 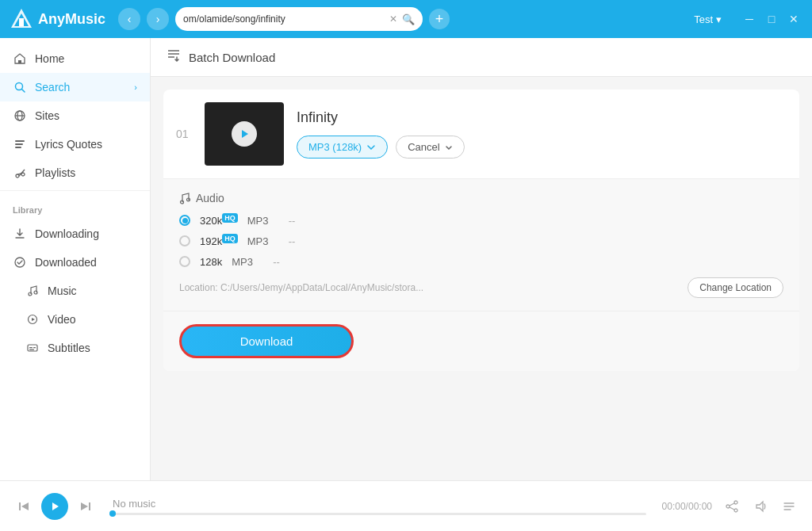 What do you see at coordinates (75, 291) in the screenshot?
I see `sidebar-item-music: Music` at bounding box center [75, 291].